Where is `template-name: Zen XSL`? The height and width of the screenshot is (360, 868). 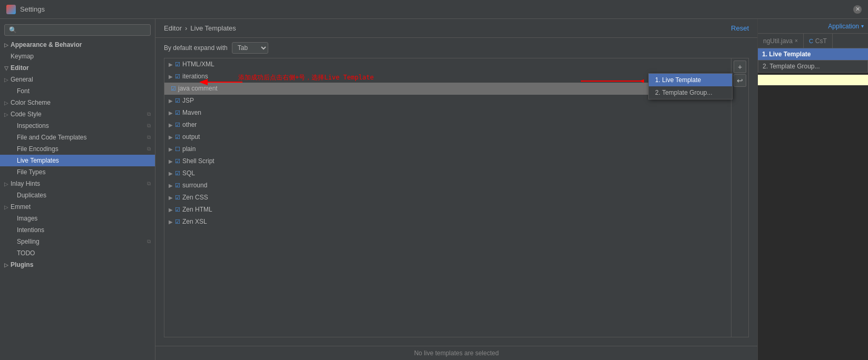
template-name: Zen XSL is located at coordinates (195, 222).